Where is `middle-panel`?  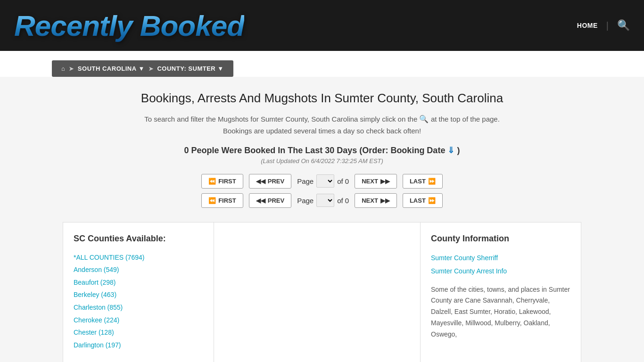 middle-panel is located at coordinates (317, 292).